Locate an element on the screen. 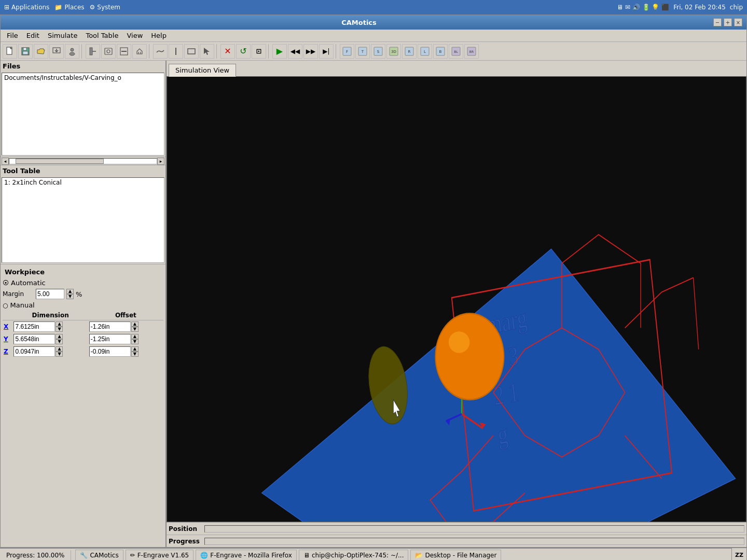  open-button is located at coordinates (41, 51).